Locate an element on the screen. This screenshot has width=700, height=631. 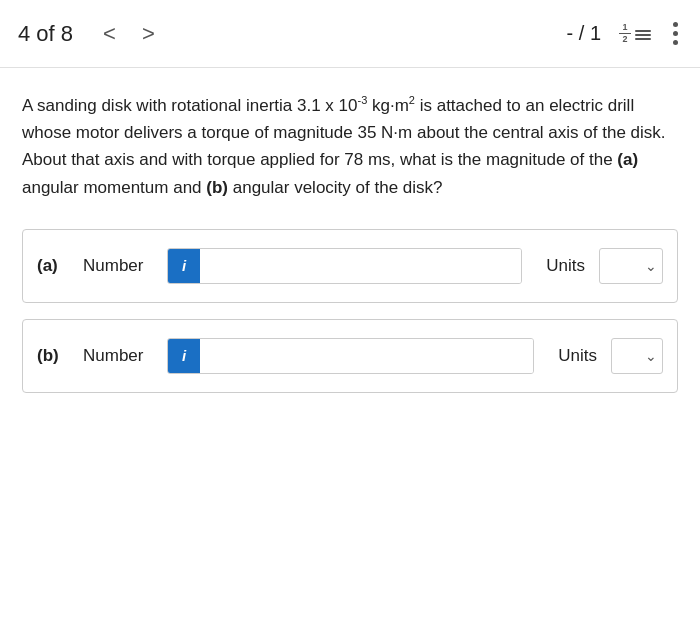
number-input-area-b: i is located at coordinates (350, 356).